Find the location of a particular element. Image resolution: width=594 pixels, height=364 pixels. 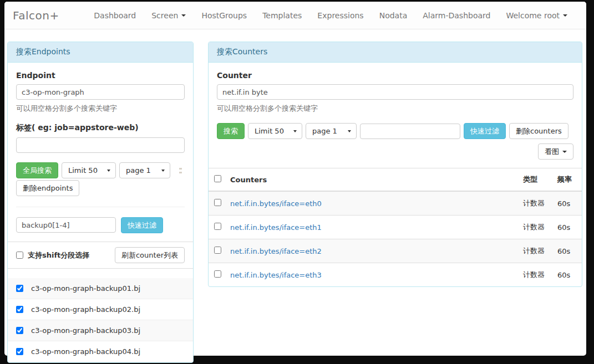

endpoint-hint: 可以用空格分割多个搜索关键字 is located at coordinates (100, 109).